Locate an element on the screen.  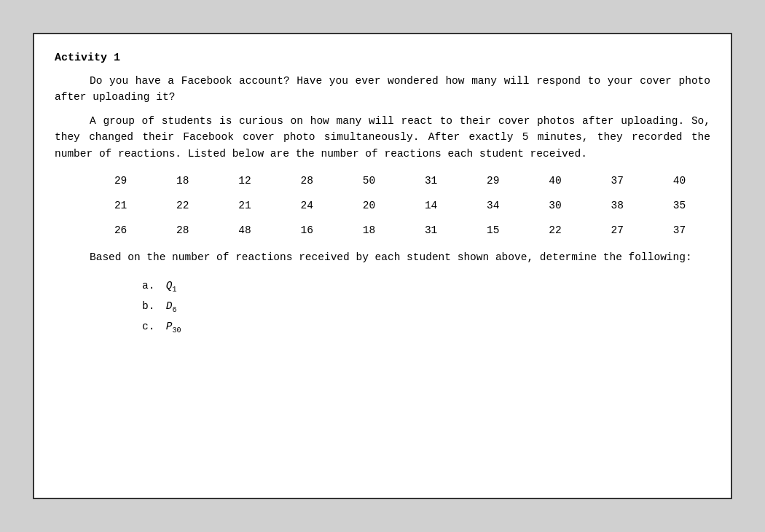
questions-section: Based on the number of reactions receive… is located at coordinates (382, 293).